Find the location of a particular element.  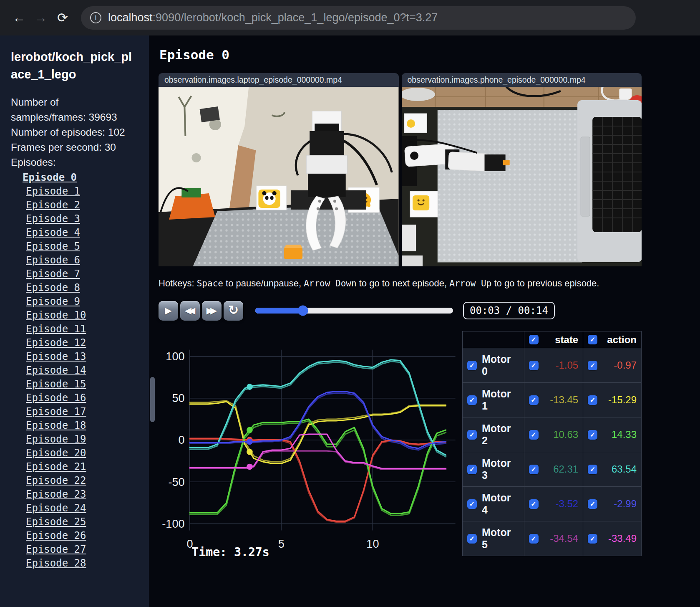

motor-1-state-checkbox: ✓ is located at coordinates (534, 400).